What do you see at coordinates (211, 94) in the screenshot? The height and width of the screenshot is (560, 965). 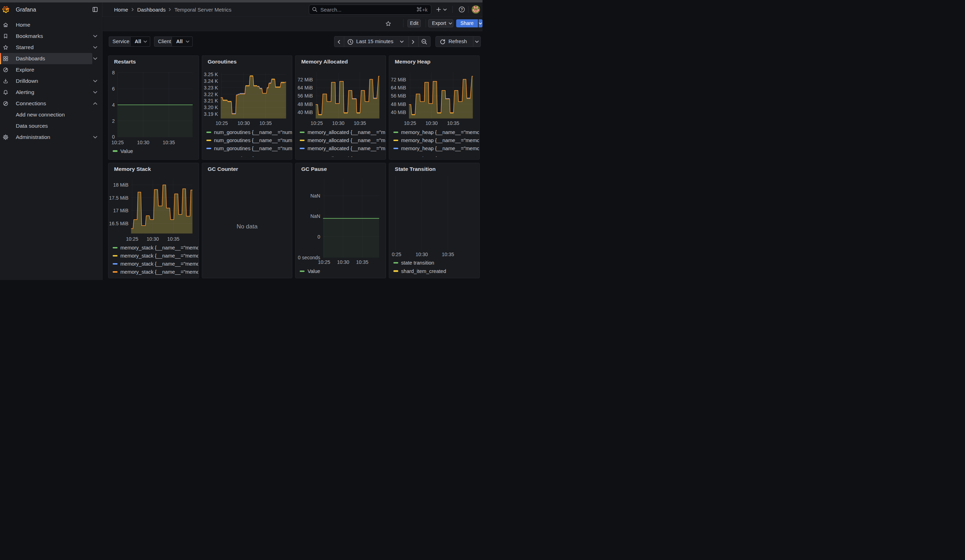 I see `svg-text: 3.22 K` at bounding box center [211, 94].